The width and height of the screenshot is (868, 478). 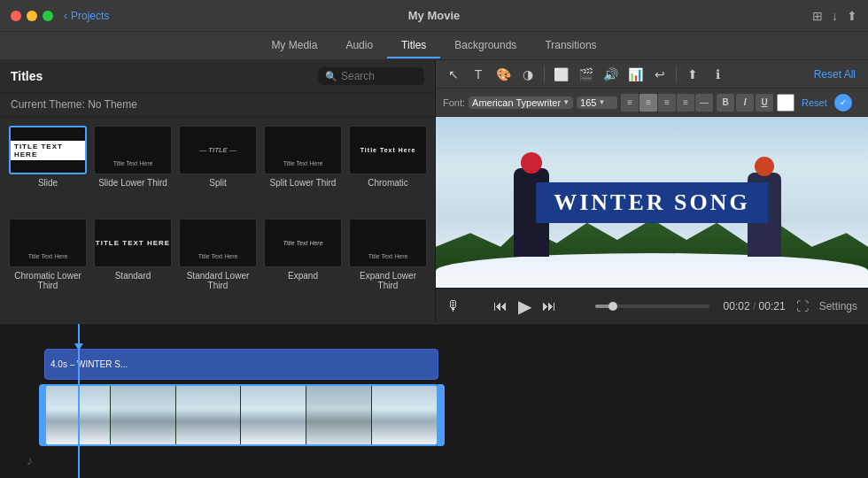 What do you see at coordinates (388, 168) in the screenshot?
I see `title-item-chromatic: Title Text Here Chromatic` at bounding box center [388, 168].